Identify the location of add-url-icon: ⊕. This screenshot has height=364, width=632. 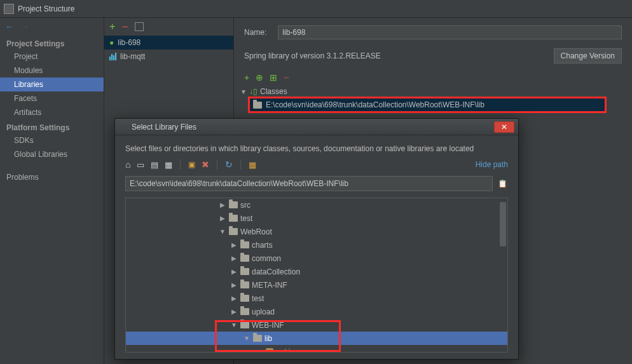
(259, 78).